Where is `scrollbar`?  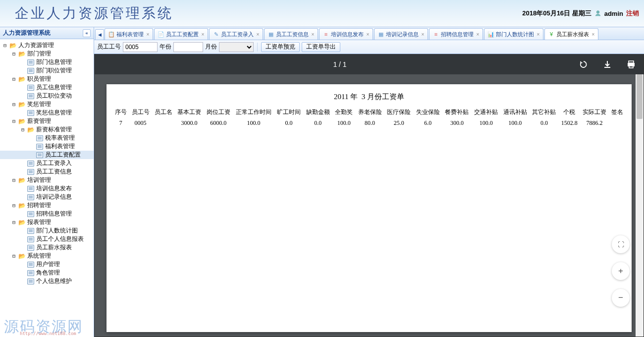
scrollbar is located at coordinates (640, 205).